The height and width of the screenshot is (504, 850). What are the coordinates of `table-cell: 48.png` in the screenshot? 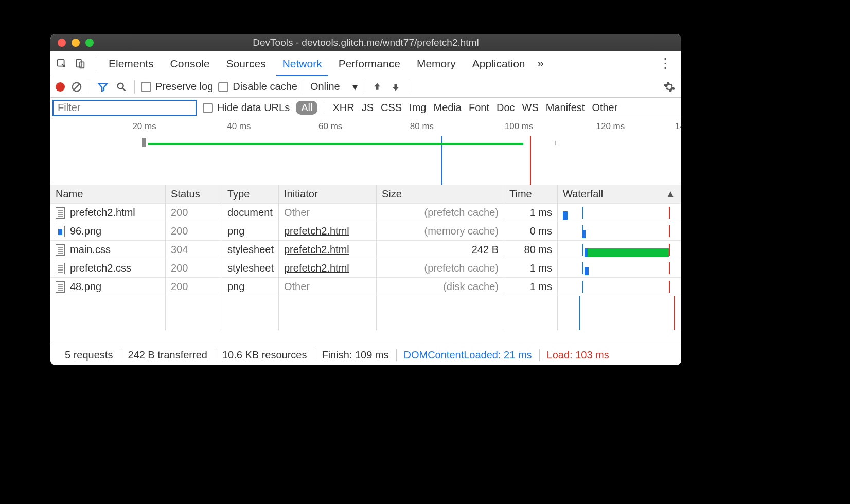 It's located at (108, 287).